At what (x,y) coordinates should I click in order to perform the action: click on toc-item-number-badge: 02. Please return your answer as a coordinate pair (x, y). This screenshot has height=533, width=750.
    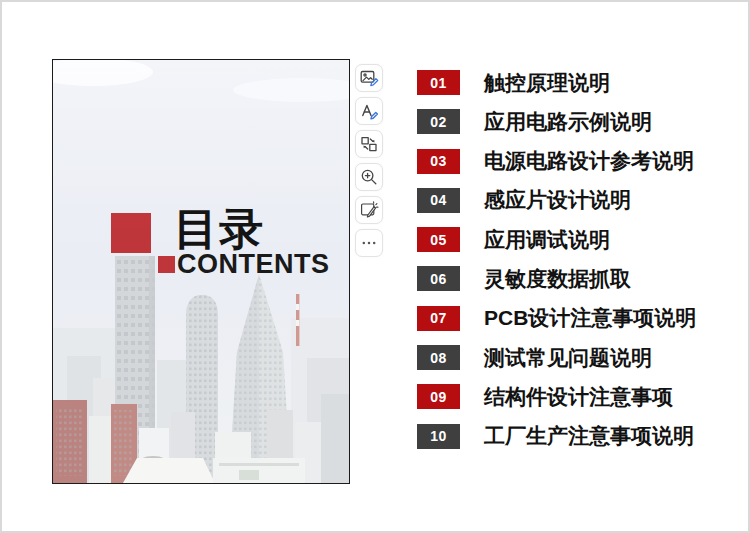
    Looking at the image, I should click on (438, 122).